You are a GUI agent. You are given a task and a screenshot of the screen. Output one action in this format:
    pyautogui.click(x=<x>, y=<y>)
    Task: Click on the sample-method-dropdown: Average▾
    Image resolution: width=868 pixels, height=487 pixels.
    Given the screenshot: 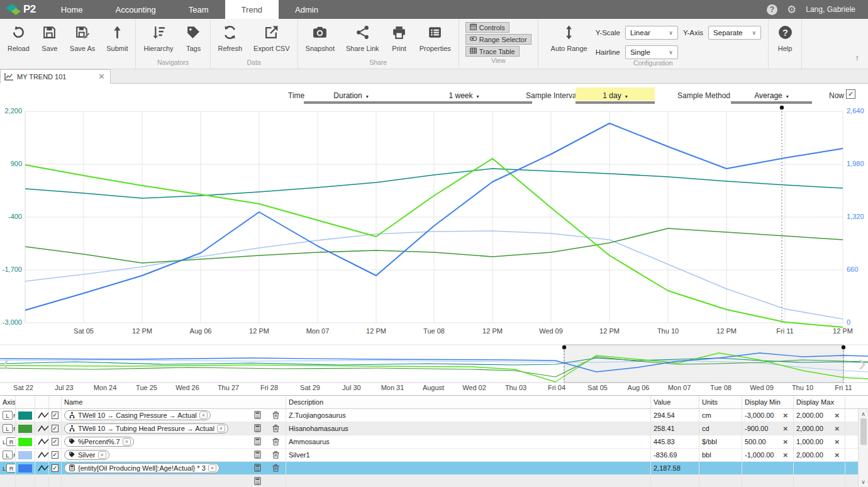 What is the action you would take?
    pyautogui.click(x=771, y=96)
    